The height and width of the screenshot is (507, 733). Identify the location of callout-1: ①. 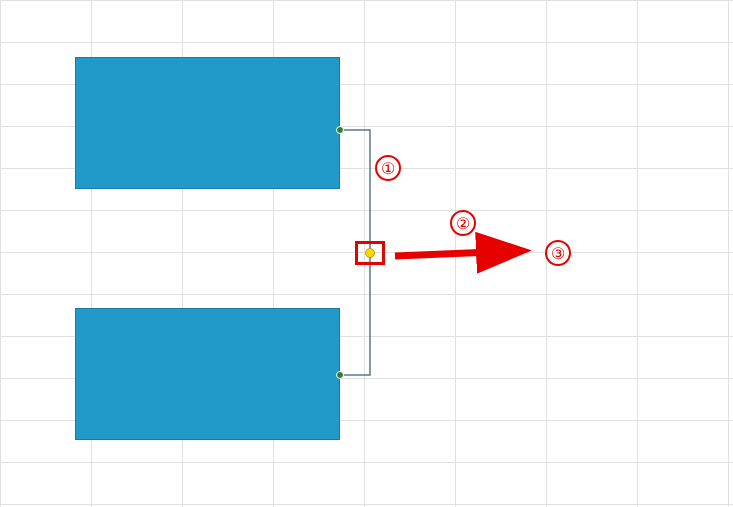
(388, 168).